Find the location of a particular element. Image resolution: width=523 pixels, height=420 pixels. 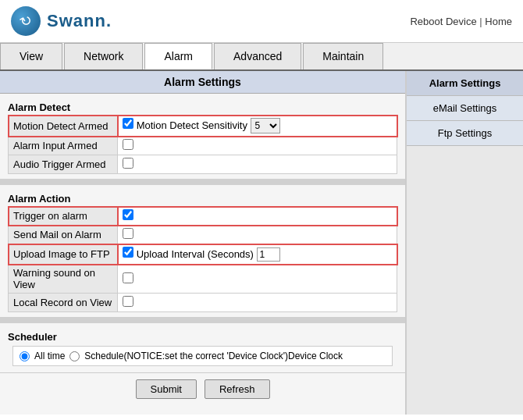

logo-text: Swann. is located at coordinates (80, 21).